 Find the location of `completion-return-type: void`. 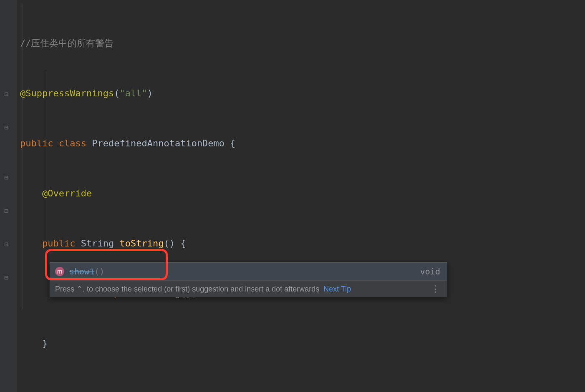

completion-return-type: void is located at coordinates (430, 271).